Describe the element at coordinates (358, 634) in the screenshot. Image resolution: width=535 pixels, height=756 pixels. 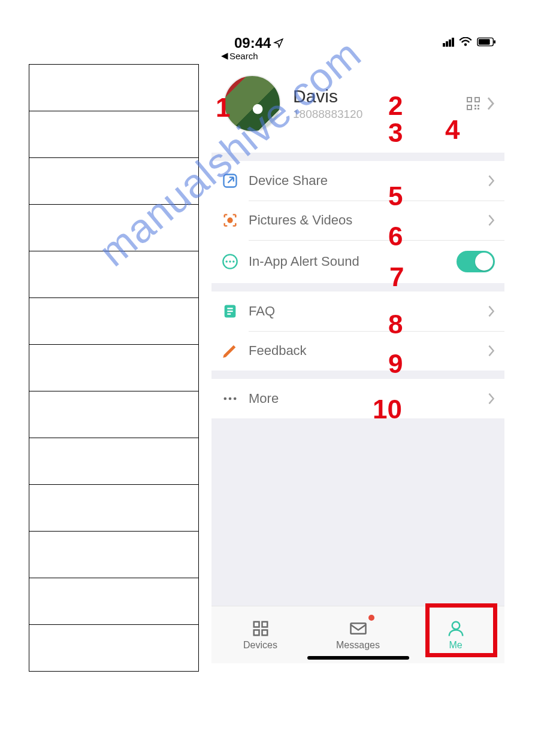
I see `nav-messages: Messages` at that location.